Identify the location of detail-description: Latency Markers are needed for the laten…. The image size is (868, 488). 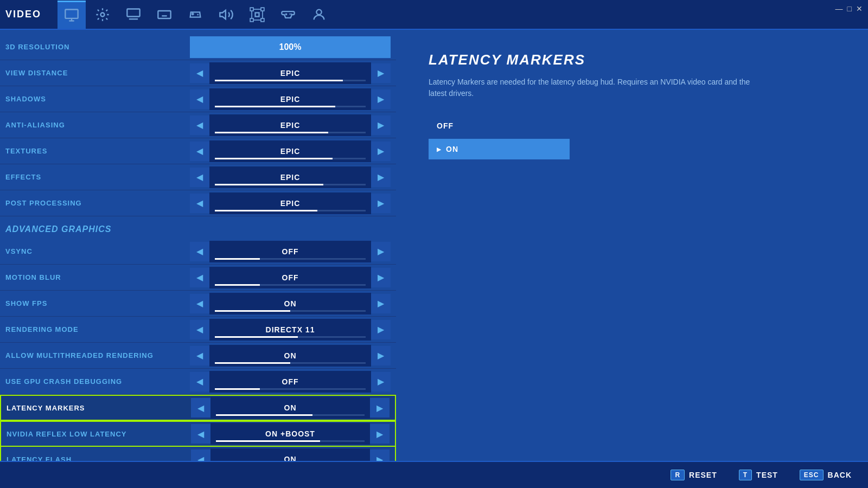
(591, 88).